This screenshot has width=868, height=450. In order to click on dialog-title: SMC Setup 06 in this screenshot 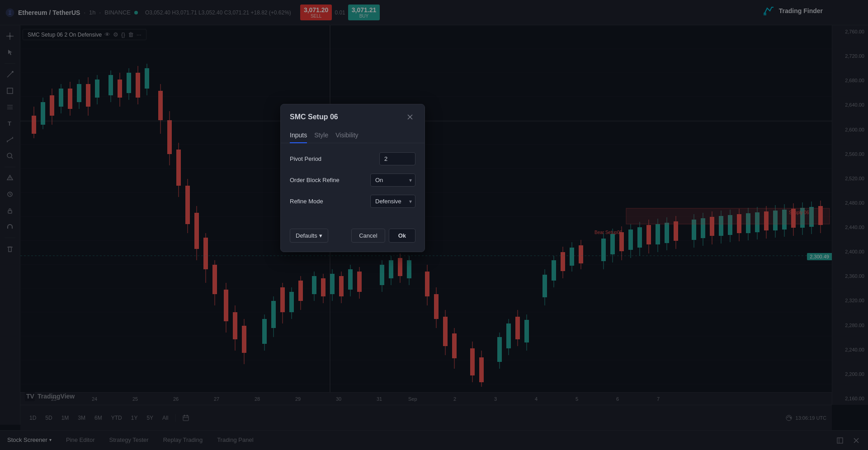, I will do `click(314, 117)`.